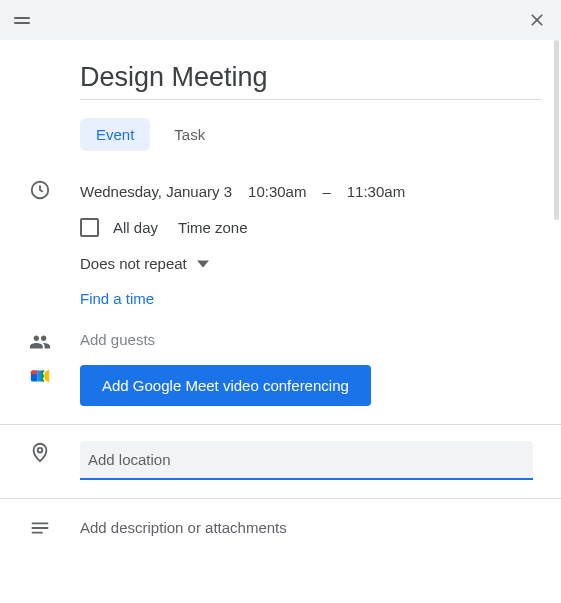  What do you see at coordinates (277, 192) in the screenshot?
I see `event-start-time: 10:30am` at bounding box center [277, 192].